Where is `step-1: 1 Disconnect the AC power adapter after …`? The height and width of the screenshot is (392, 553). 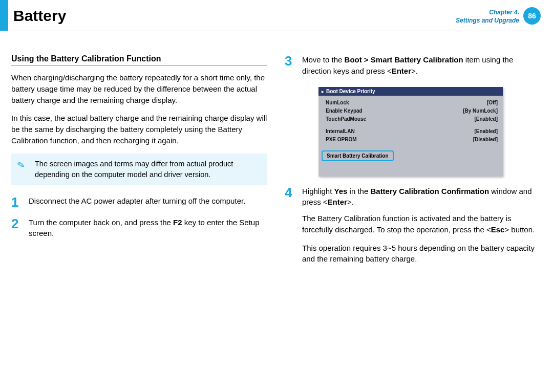 step-1: 1 Disconnect the AC power adapter after … is located at coordinates (139, 202).